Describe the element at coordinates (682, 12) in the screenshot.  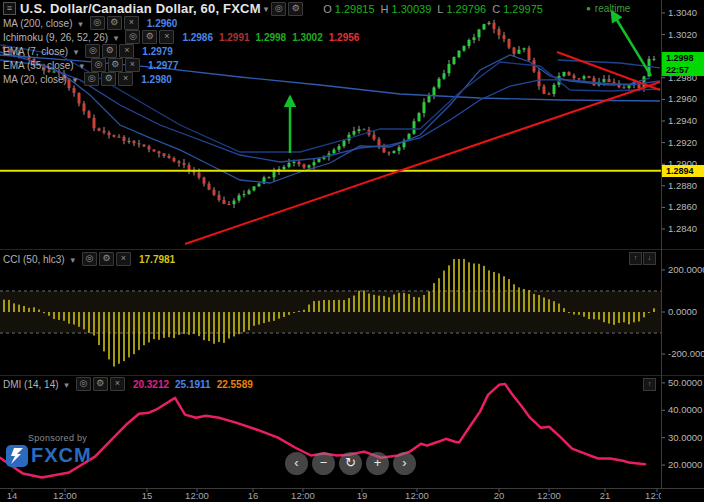
I see `svg-text: 1.3040` at that location.